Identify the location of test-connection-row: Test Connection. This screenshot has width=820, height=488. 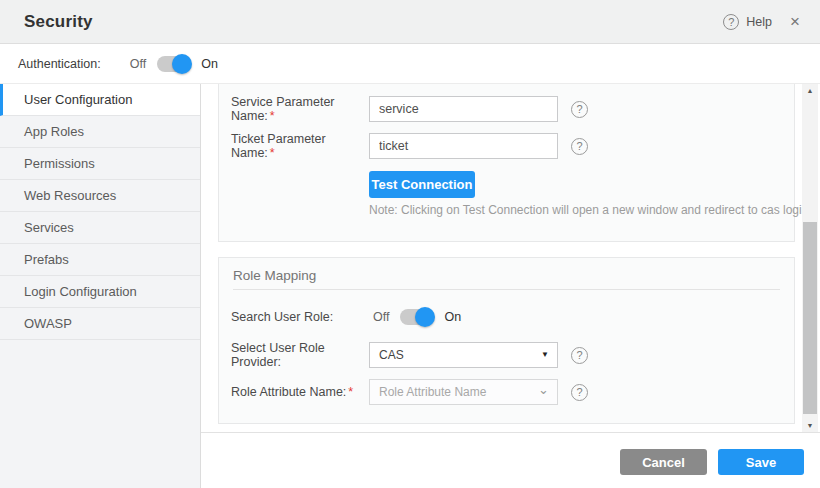
(508, 184).